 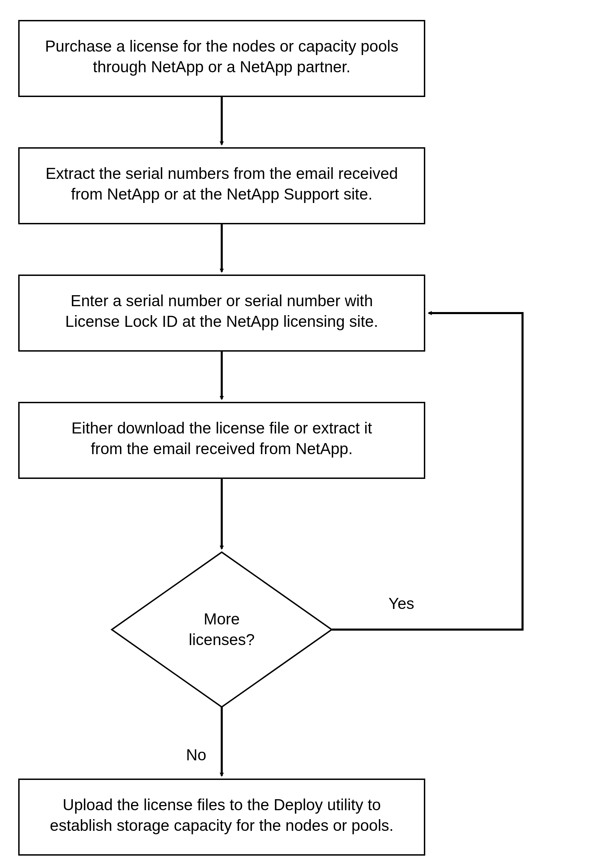 What do you see at coordinates (221, 67) in the screenshot?
I see `step1-line2: through NetApp or a NetApp partner.` at bounding box center [221, 67].